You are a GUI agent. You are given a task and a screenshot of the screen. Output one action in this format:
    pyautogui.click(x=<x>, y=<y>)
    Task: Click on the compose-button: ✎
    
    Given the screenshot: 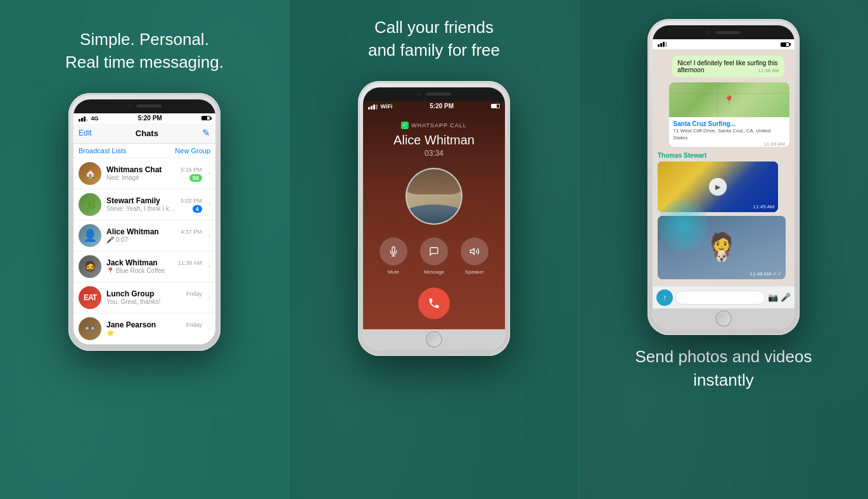 What is the action you would take?
    pyautogui.click(x=207, y=133)
    